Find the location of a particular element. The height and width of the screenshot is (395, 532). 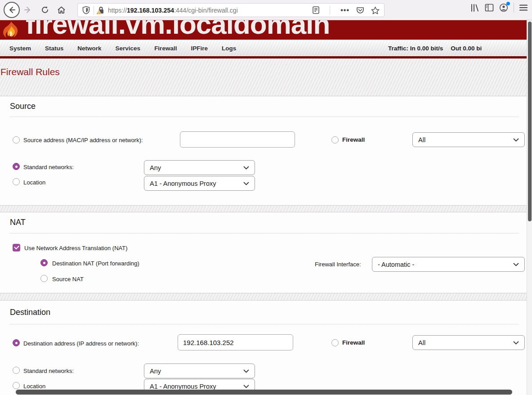

url-path: :444/cgi-bin/firewall.cgi is located at coordinates (206, 10).